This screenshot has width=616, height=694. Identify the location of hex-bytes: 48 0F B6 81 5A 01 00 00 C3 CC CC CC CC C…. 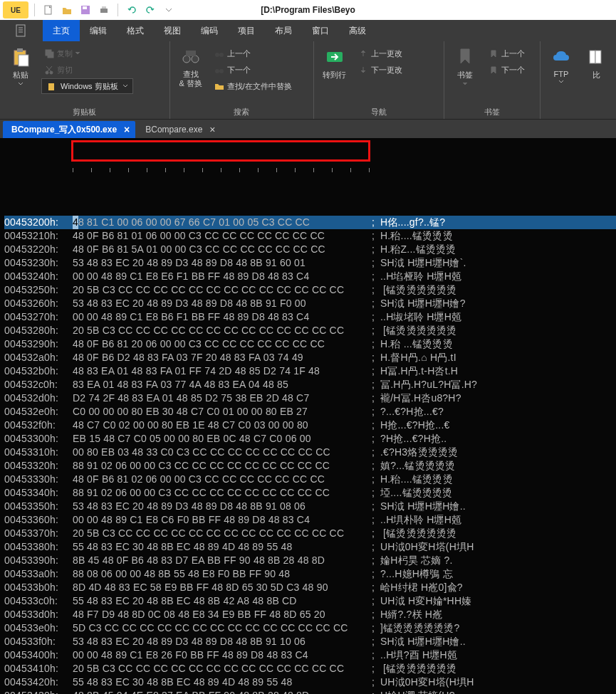
(221, 249).